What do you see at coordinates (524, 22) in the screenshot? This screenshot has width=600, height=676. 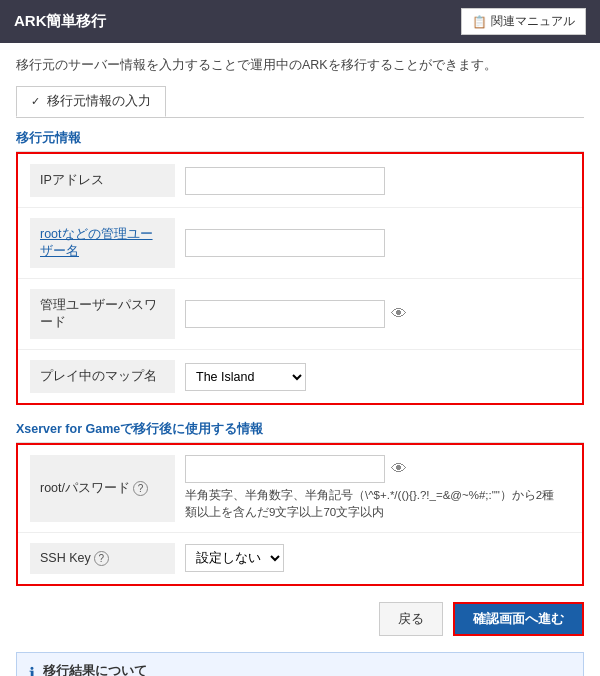 I see `manual-button: 📋 関連マニュアル` at bounding box center [524, 22].